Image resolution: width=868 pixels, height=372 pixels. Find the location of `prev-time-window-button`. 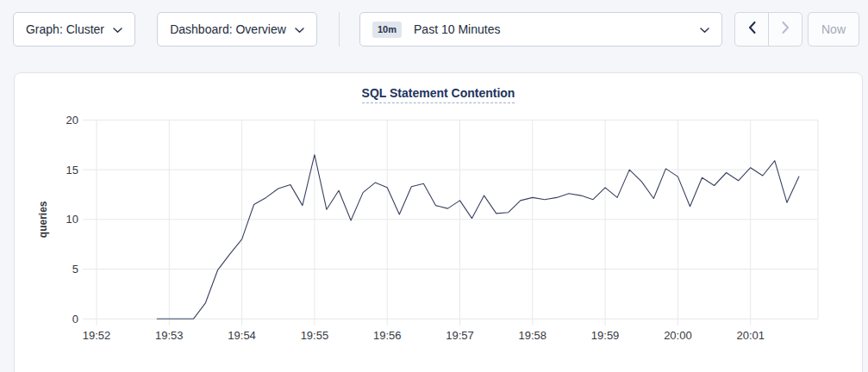

prev-time-window-button is located at coordinates (752, 29).